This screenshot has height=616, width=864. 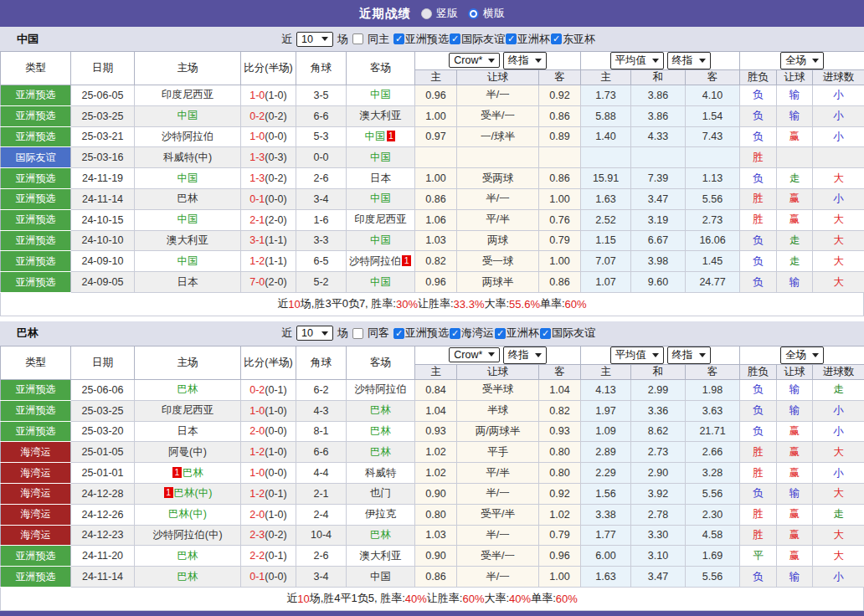 What do you see at coordinates (432, 261) in the screenshot?
I see `table-row: 亚洲预选24-09-10中国1-2(1-1)6-5沙特阿拉伯10.82受一球1.…` at bounding box center [432, 261].